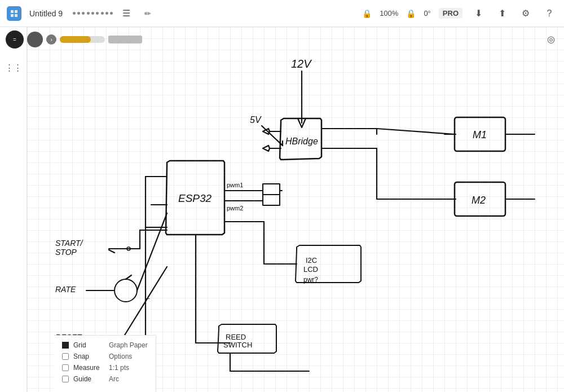 The width and height of the screenshot is (564, 392). Describe the element at coordinates (105, 345) in the screenshot. I see `grid-setting-row: Grid Graph Paper` at that location.